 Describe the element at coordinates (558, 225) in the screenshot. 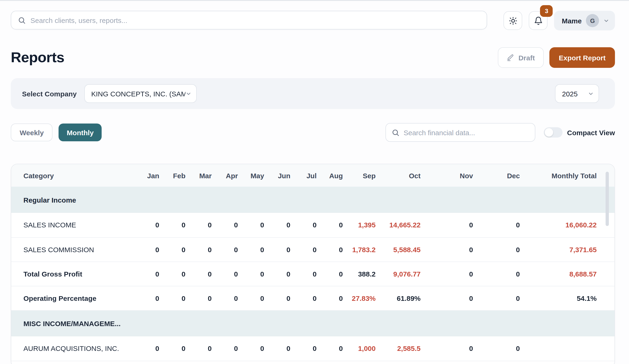

I see `value-cell: 16,060.22` at that location.